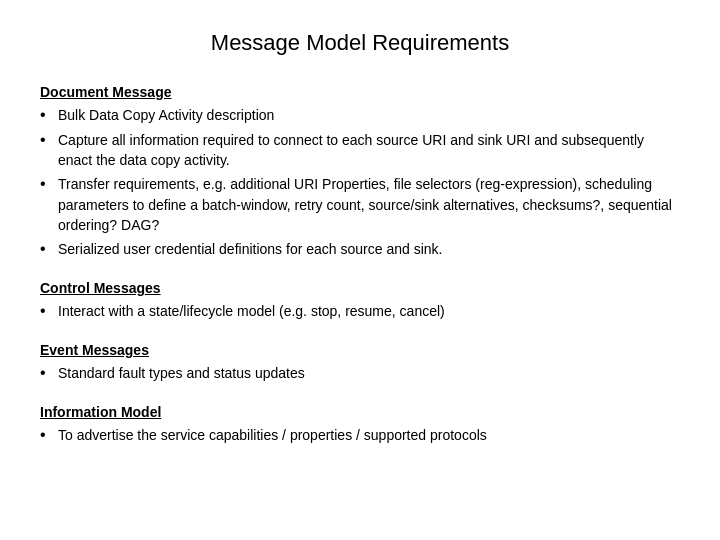 This screenshot has width=720, height=540. What do you see at coordinates (360, 312) in the screenshot?
I see `bullet-list-control-messages: •Interact with a state/lifecycle model (…` at bounding box center [360, 312].